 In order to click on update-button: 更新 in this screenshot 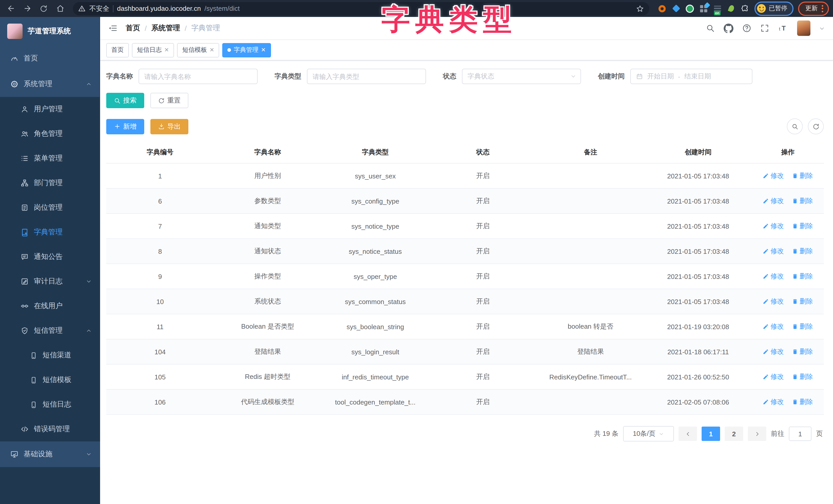, I will do `click(813, 8)`.